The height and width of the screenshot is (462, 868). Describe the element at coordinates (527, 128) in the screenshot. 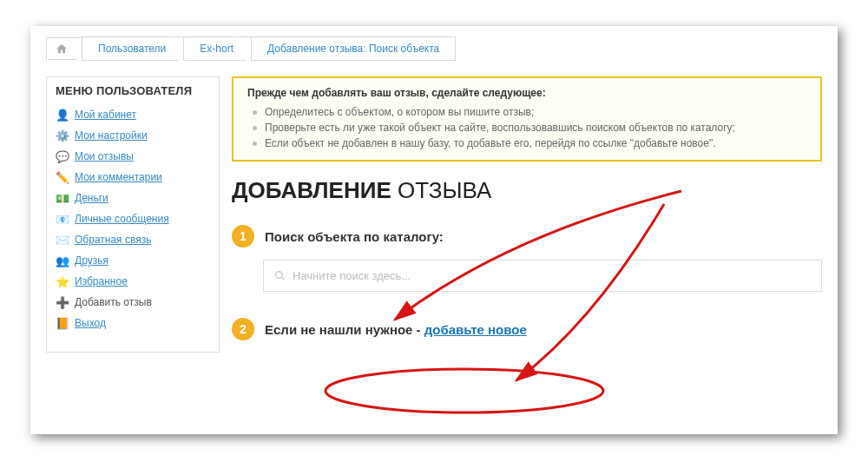

I see `notice-list: Определитесь с объектом, о котором вы пи…` at that location.